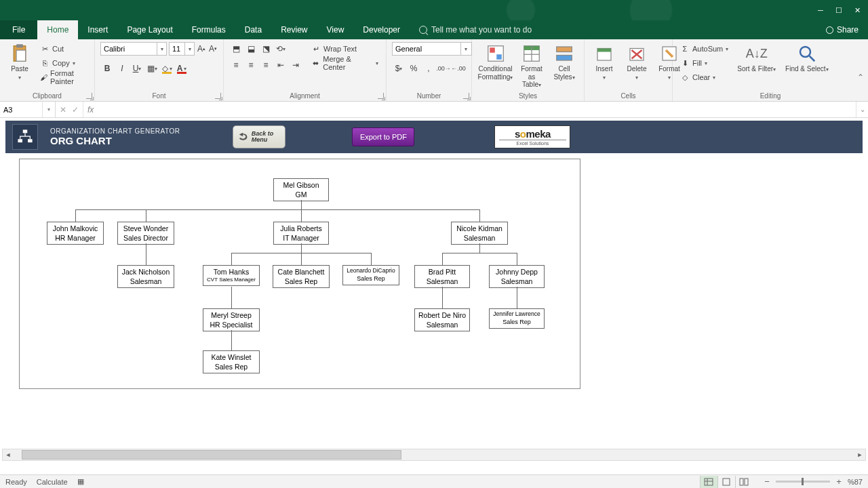 This screenshot has height=488, width=868. What do you see at coordinates (432, 49) in the screenshot?
I see `number-format-select: ▾` at bounding box center [432, 49].